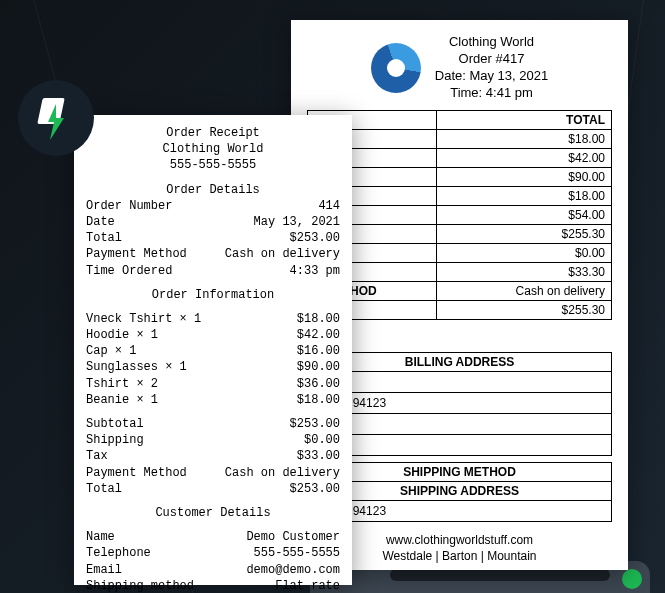  What do you see at coordinates (104, 570) in the screenshot?
I see `customer-label: Email` at bounding box center [104, 570].